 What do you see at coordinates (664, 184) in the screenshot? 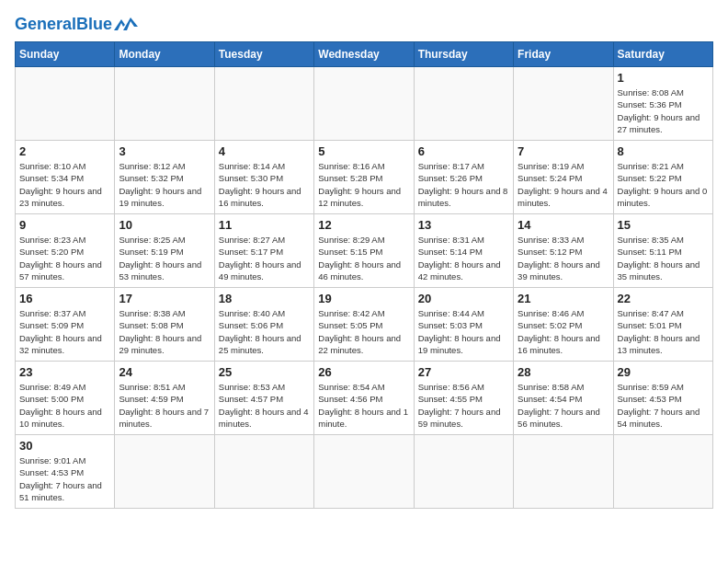
I see `day-info: Sunrise: 8:21 AM Sunset: 5:22 PM Dayligh…` at bounding box center [664, 184].